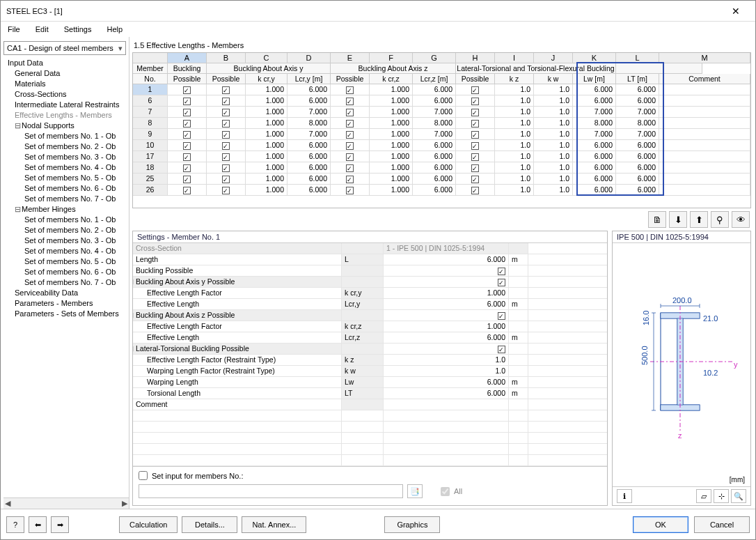 This screenshot has width=756, height=540. What do you see at coordinates (441, 146) in the screenshot?
I see `table-row: 101.0006.0001.0006.0001.01.06.0006.000` at bounding box center [441, 146].